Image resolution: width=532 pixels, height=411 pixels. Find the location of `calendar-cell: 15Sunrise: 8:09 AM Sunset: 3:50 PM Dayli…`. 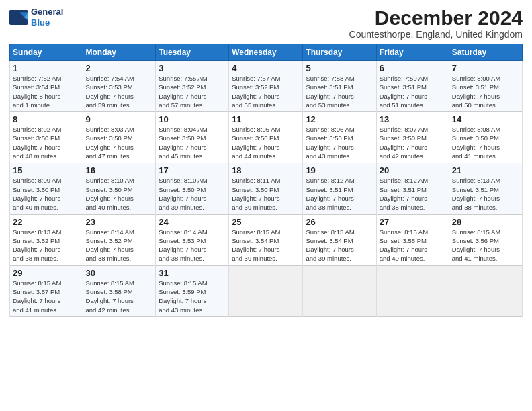

calendar-cell: 15Sunrise: 8:09 AM Sunset: 3:50 PM Dayli… is located at coordinates (47, 189).